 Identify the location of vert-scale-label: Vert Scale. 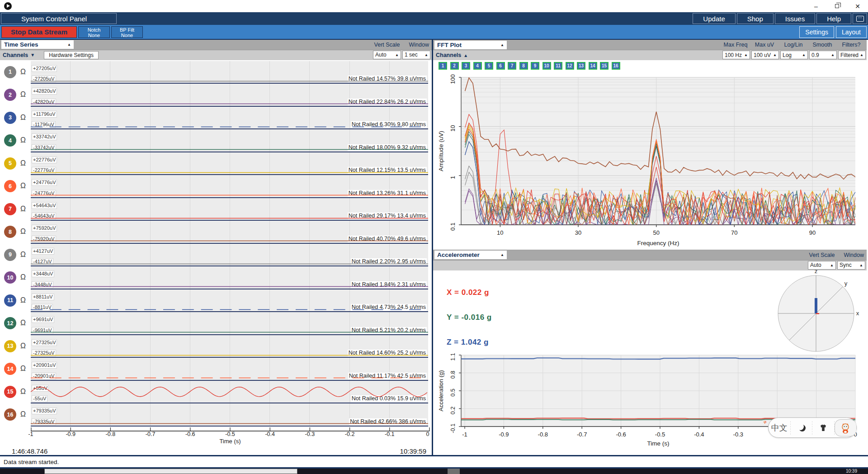
(387, 45).